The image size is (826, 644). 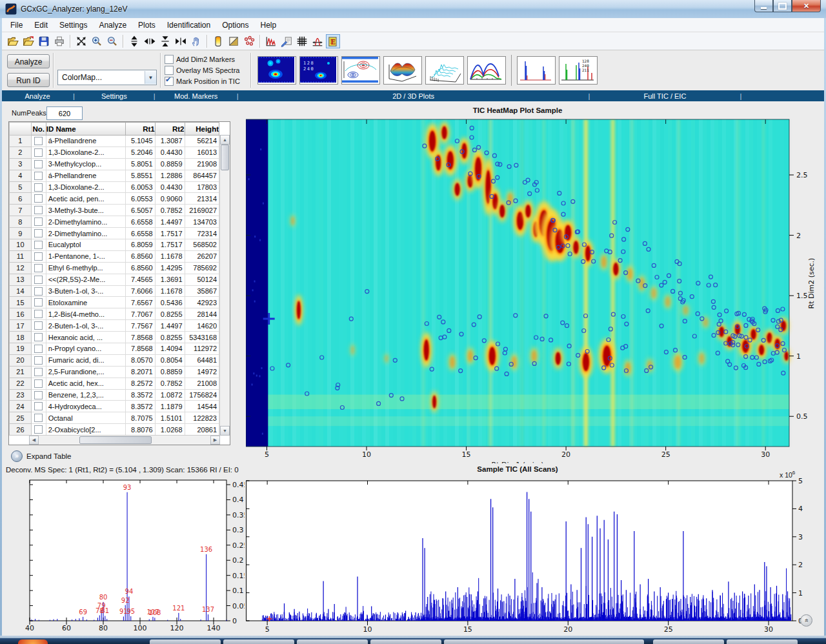 I want to click on chevron-down-icon: ▼, so click(x=150, y=77).